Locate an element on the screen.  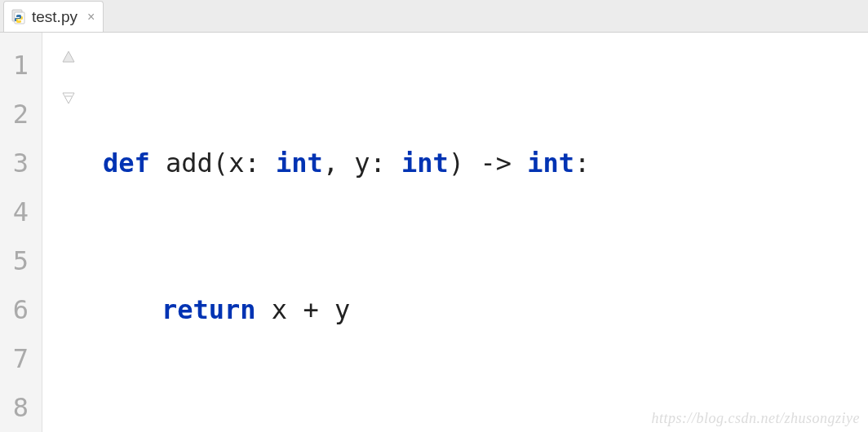
tab-label: test.py is located at coordinates (55, 17).